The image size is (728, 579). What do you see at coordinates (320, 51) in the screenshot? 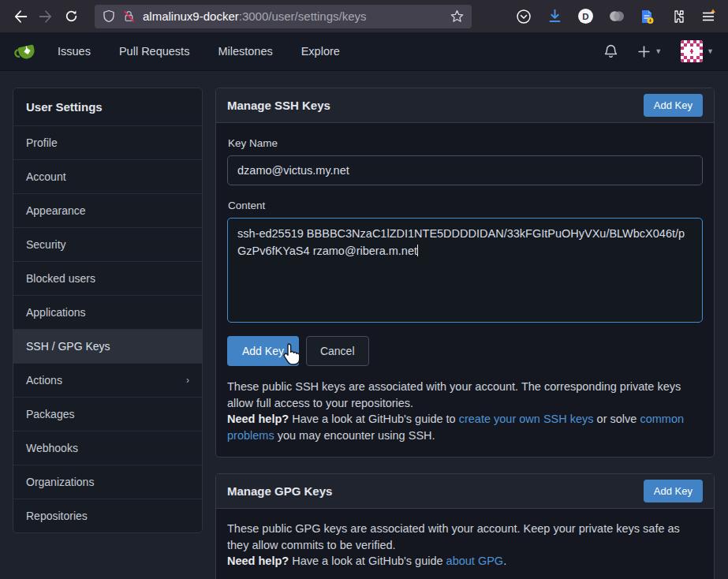
I see `nav-link-explore: Explore` at bounding box center [320, 51].